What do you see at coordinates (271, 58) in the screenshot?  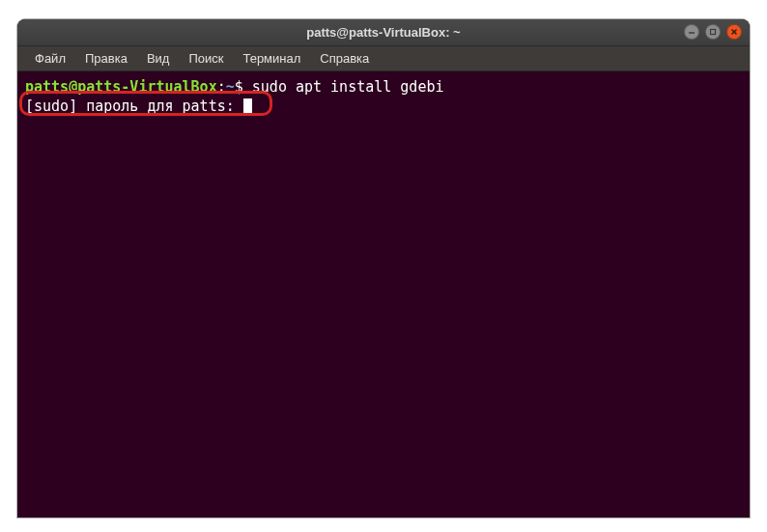 I see `menu-terminal: Терминал` at bounding box center [271, 58].